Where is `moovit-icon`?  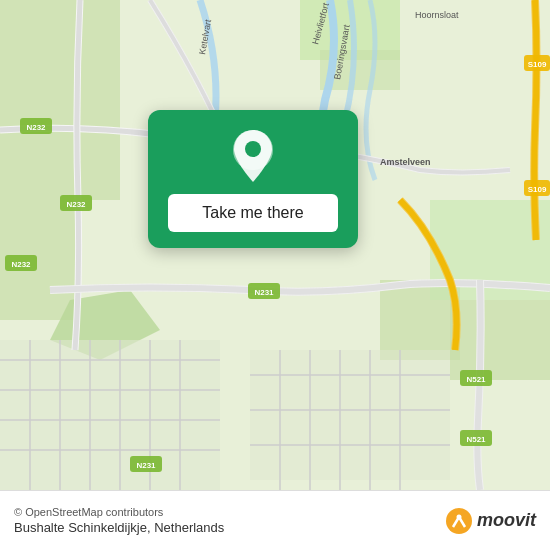
moovit-icon is located at coordinates (459, 521).